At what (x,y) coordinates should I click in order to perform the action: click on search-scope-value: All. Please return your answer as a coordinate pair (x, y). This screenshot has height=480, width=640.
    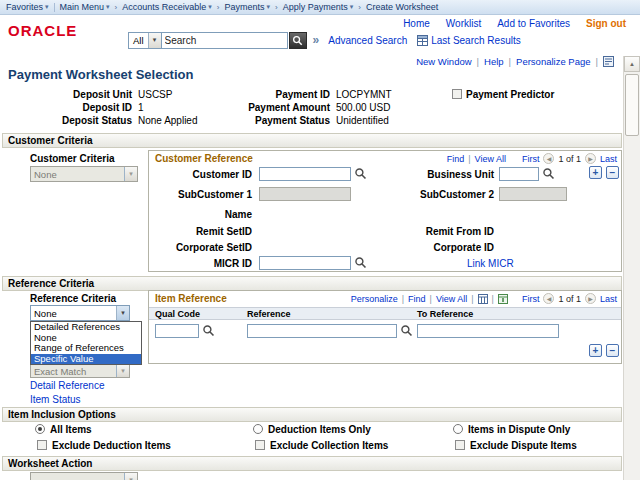
    Looking at the image, I should click on (138, 40).